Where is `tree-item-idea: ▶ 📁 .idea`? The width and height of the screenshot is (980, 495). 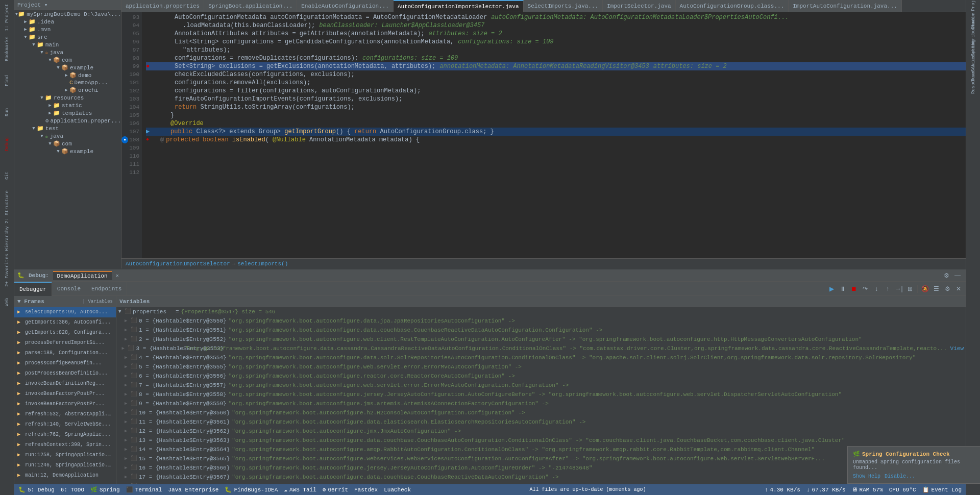
tree-item-idea: ▶ 📁 .idea is located at coordinates (67, 21).